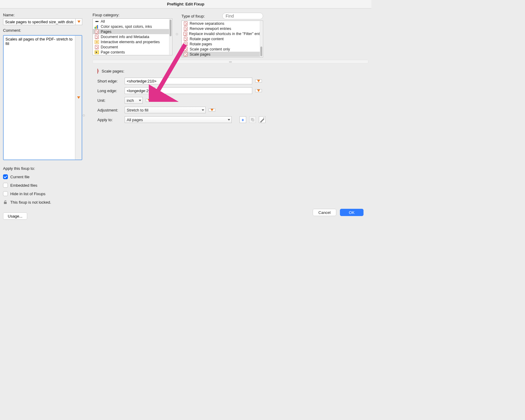  Describe the element at coordinates (5, 202) in the screenshot. I see `unlock-icon` at that location.